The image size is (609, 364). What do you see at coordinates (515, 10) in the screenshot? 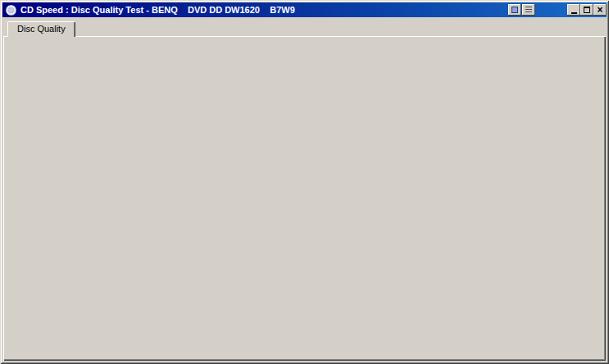
I see `disc-mini-icon` at bounding box center [515, 10].